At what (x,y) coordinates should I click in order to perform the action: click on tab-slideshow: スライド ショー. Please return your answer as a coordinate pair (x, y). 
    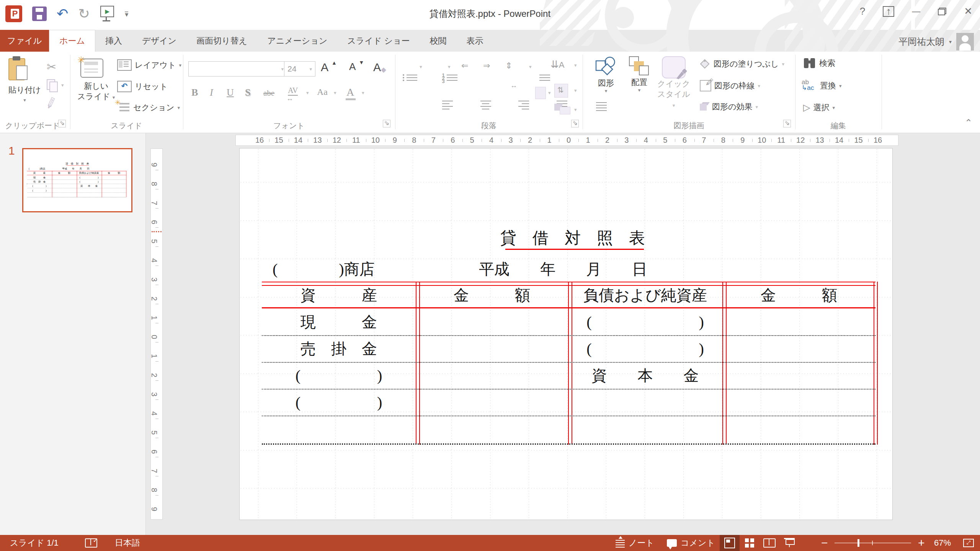
    Looking at the image, I should click on (378, 41).